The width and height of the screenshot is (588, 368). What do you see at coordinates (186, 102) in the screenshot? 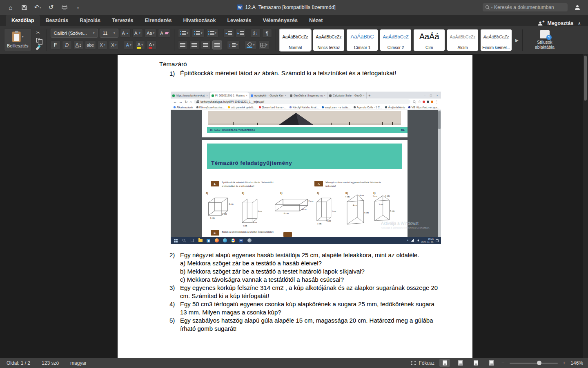
I see `browser-reload-icon: ↻` at bounding box center [186, 102].